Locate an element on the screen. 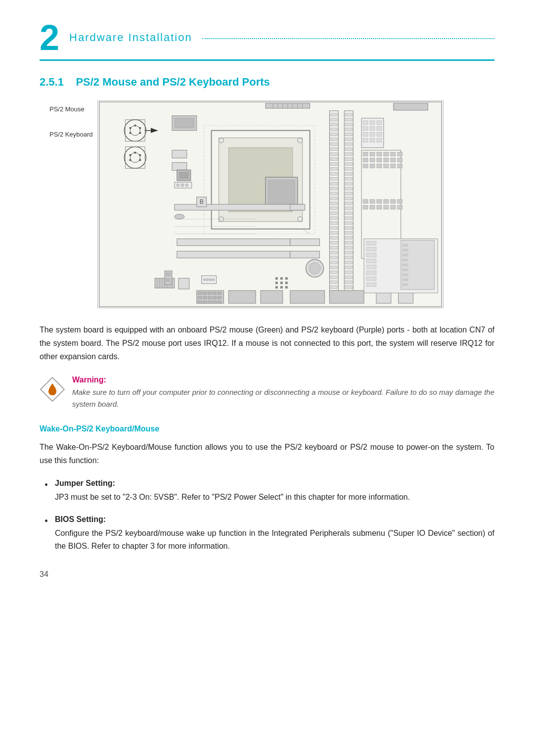  bullet-text-bios: Configure the PS/2 keyboard/mouse wake u… is located at coordinates (275, 540).